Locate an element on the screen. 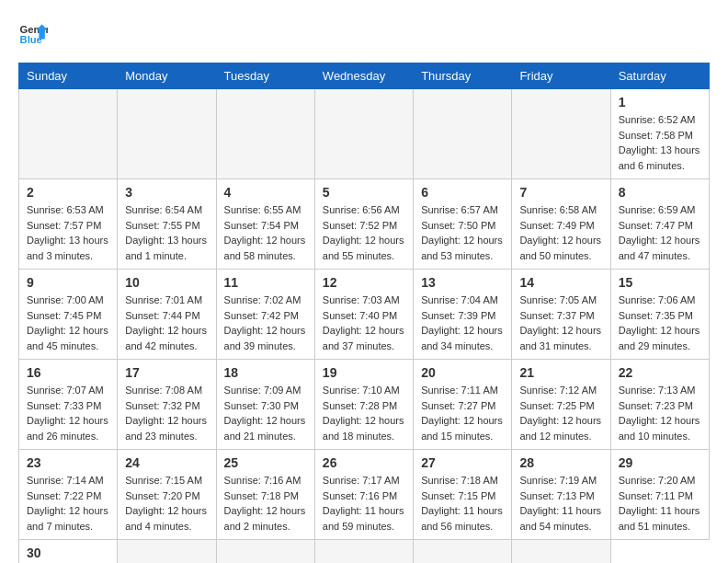  day-number: 16 is located at coordinates (68, 373).